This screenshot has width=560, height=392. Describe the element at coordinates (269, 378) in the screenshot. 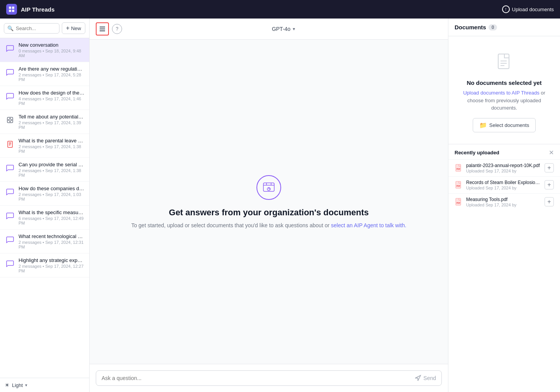

I see `chat-input-area: Send` at that location.